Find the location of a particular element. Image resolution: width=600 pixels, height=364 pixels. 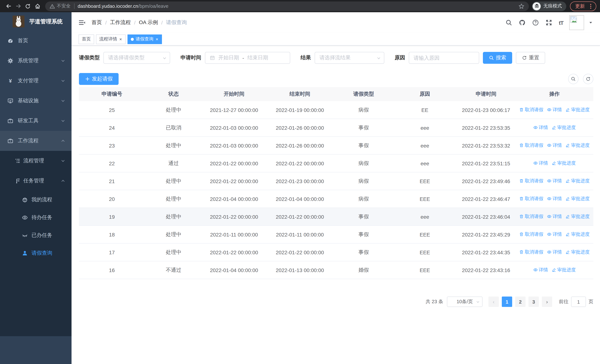

page-button-1: 1 is located at coordinates (507, 302).